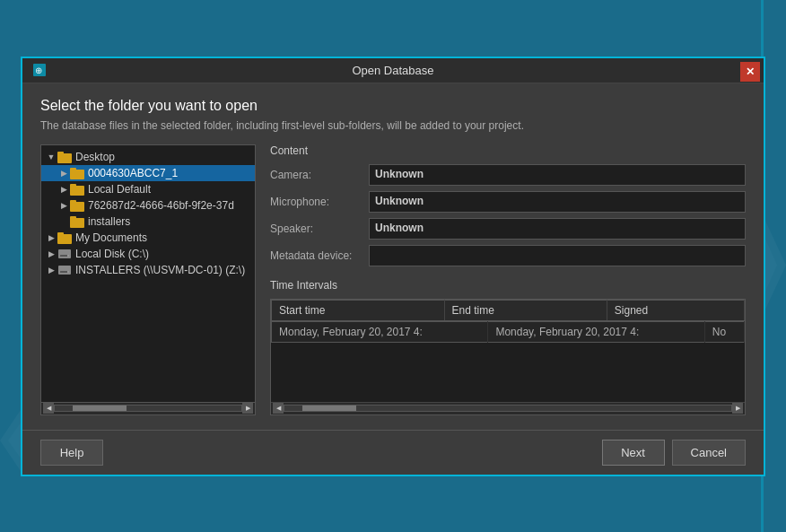 The image size is (786, 532). What do you see at coordinates (100, 408) in the screenshot?
I see `scroll-thumb` at bounding box center [100, 408].